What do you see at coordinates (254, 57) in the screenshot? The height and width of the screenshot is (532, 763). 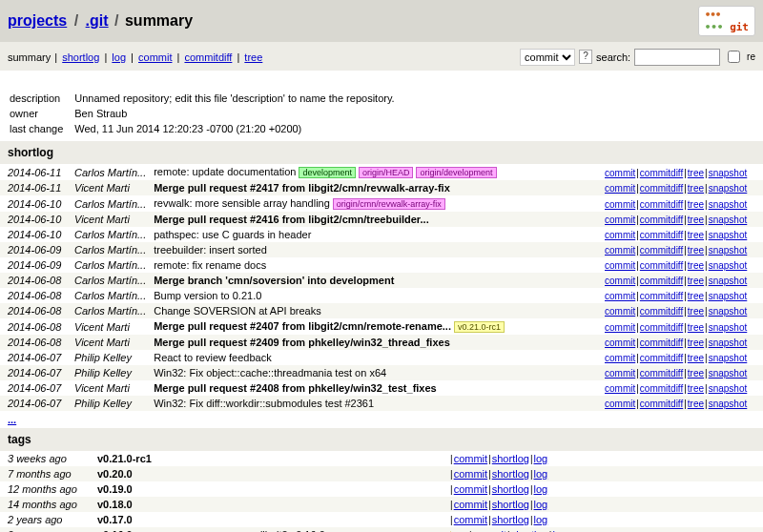 I see `nav-tree: tree` at bounding box center [254, 57].